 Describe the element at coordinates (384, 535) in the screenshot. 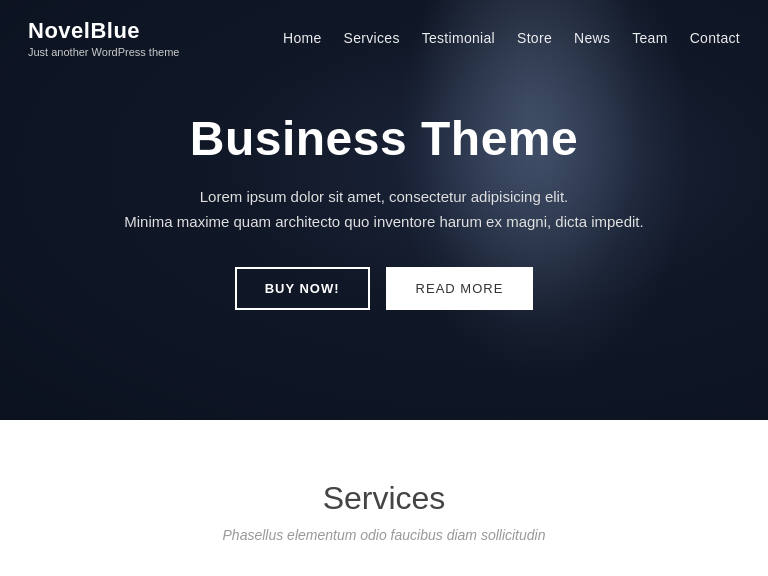

I see `services-subtitle: Phasellus elementum odio faucibus diam s…` at that location.